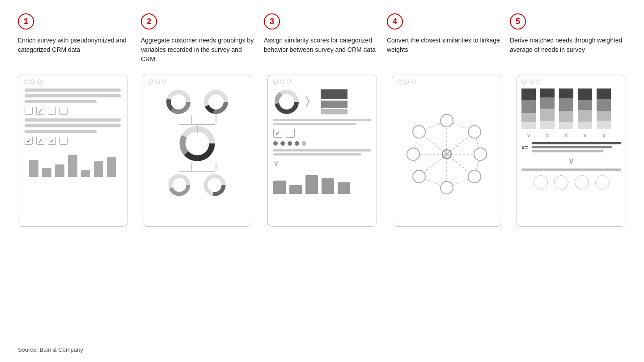 The height and width of the screenshot is (362, 644). What do you see at coordinates (149, 21) in the screenshot?
I see `step-2-header: 2` at bounding box center [149, 21].